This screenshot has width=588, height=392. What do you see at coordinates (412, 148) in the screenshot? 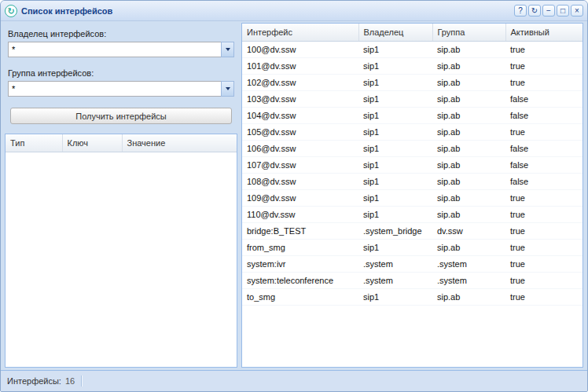
I see `table-row: 106@dv.sswsip1sip.abfalse` at bounding box center [412, 148].